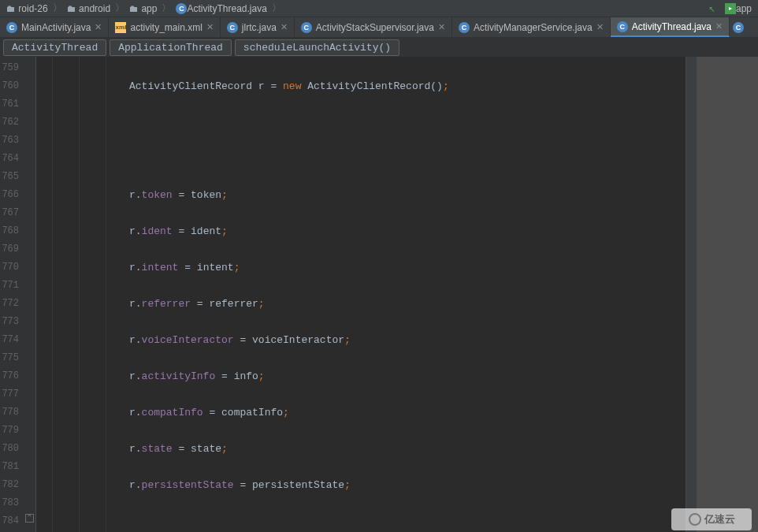  Describe the element at coordinates (317, 47) in the screenshot. I see `code-crumb: scheduleLaunchActivity()` at that location.